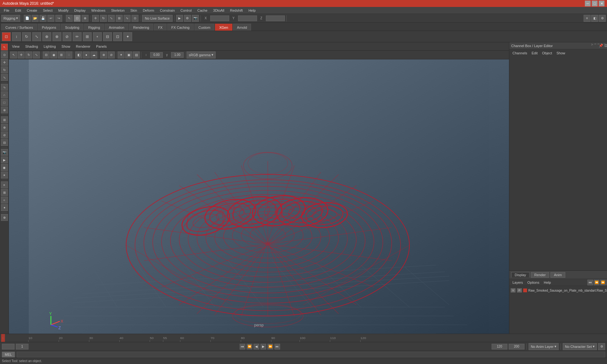 The height and width of the screenshot is (364, 607). What do you see at coordinates (602, 347) in the screenshot?
I see `character-set-options-button: ⚙` at bounding box center [602, 347].